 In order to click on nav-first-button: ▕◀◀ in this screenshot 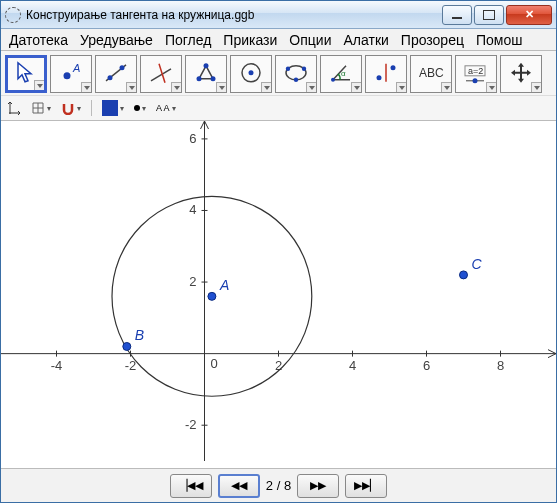, I will do `click(191, 486)`.